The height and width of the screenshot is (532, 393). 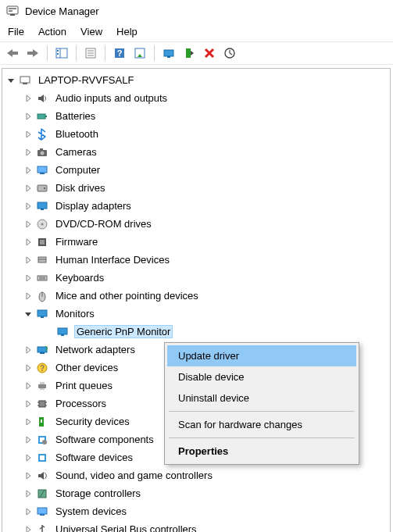 What do you see at coordinates (230, 53) in the screenshot?
I see `scan-changes-icon` at bounding box center [230, 53].